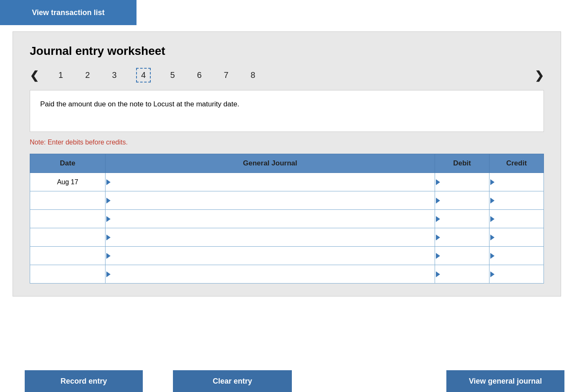  Describe the element at coordinates (68, 163) in the screenshot. I see `col-header-date: Date` at that location.